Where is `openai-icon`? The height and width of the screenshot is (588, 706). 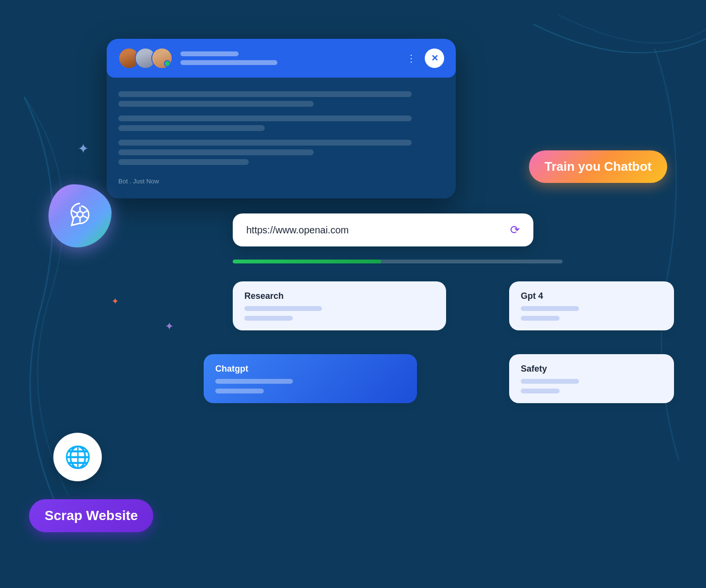 openai-icon is located at coordinates (80, 216).